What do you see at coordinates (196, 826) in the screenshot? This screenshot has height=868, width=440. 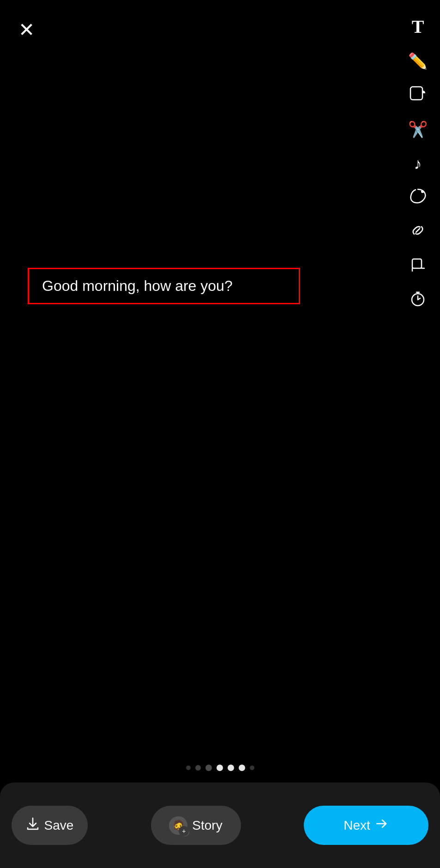 I see `story-button: 🧔 + Story` at bounding box center [196, 826].